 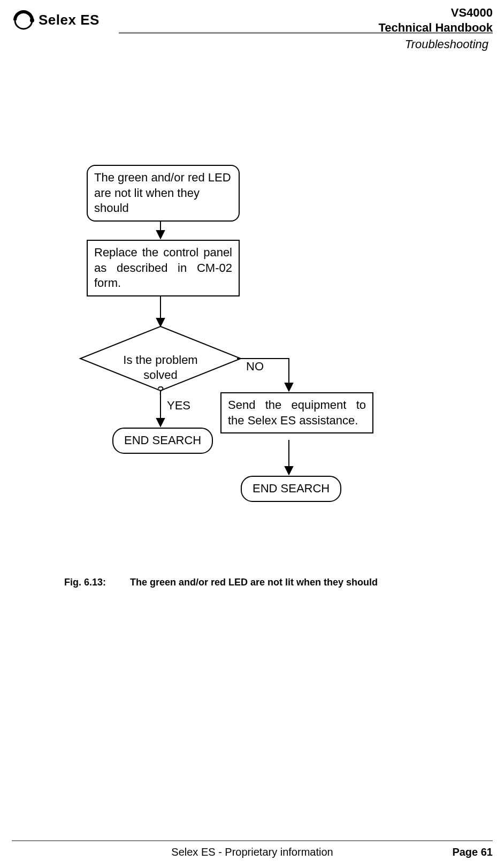 What do you see at coordinates (253, 852) in the screenshot?
I see `page-footer: Selex ES - Proprietary information Page …` at bounding box center [253, 852].